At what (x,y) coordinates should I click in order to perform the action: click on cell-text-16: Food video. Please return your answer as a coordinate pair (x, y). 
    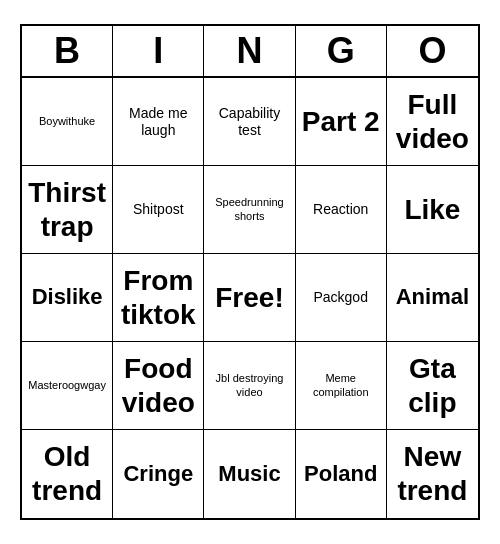
    Looking at the image, I should click on (158, 386).